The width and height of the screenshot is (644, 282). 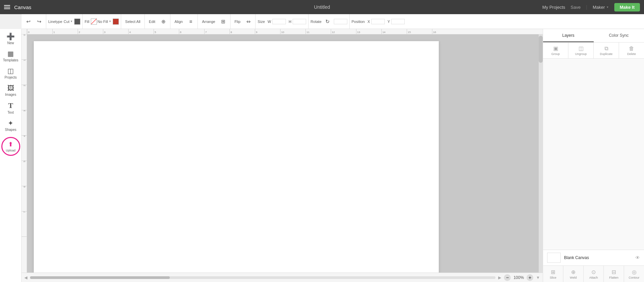 I want to click on zoom-out-button: −, so click(x=507, y=278).